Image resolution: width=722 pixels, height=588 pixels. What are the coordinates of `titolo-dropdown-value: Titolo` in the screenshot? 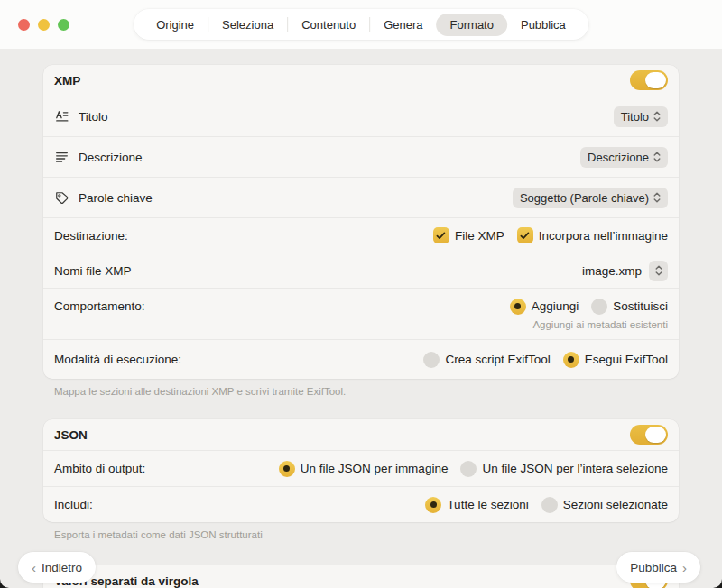 It's located at (635, 117).